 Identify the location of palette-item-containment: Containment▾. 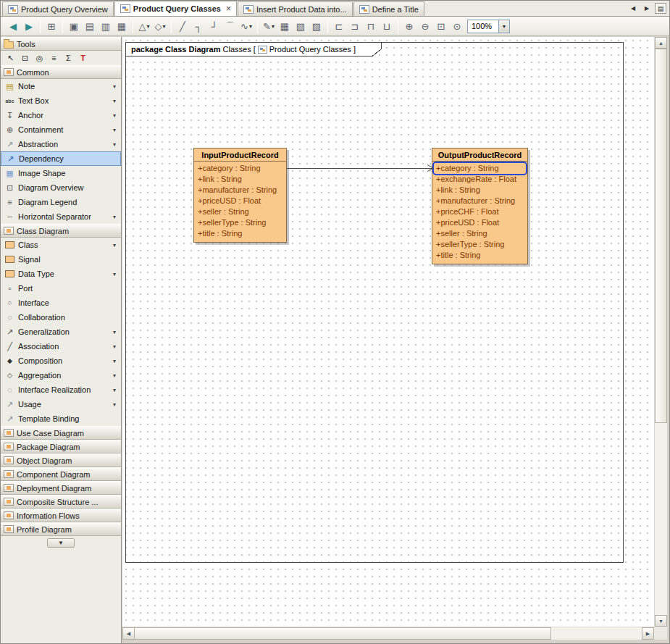
(61, 130).